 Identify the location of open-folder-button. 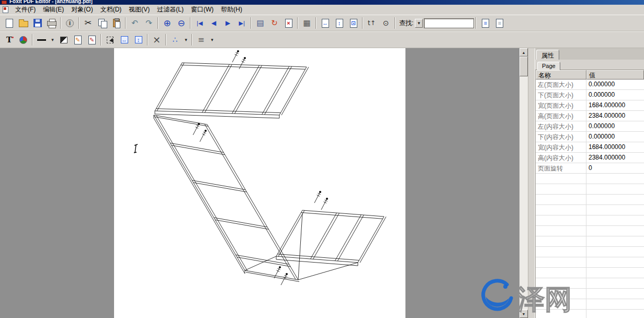
(23, 23).